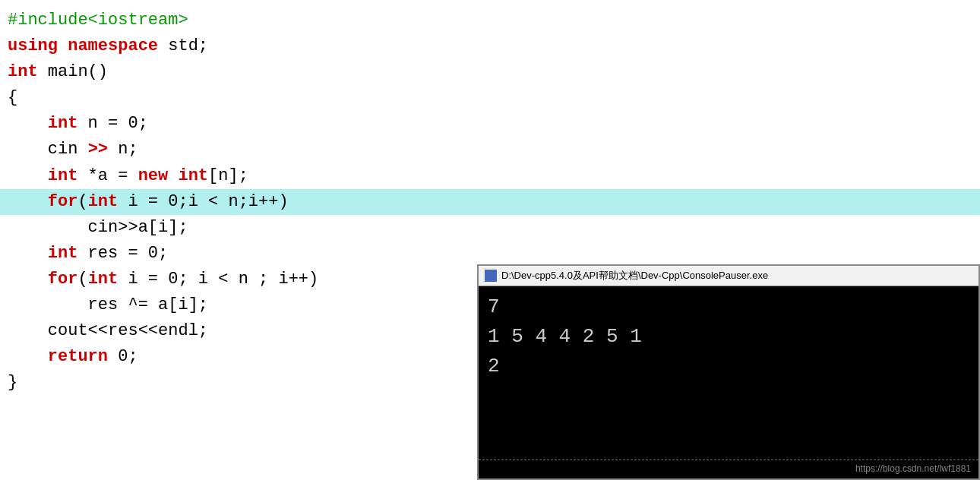 The width and height of the screenshot is (980, 480). What do you see at coordinates (112, 46) in the screenshot?
I see `keyword-namespace: namespace` at bounding box center [112, 46].